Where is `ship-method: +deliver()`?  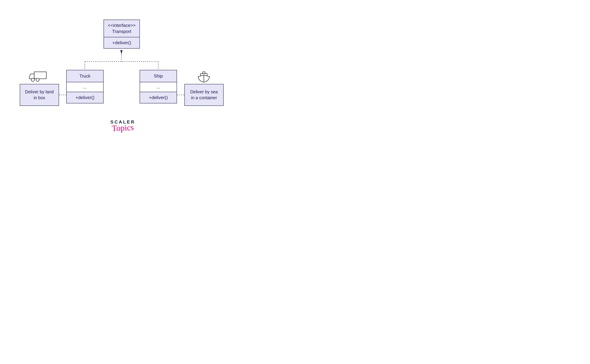
ship-method: +deliver() is located at coordinates (158, 98).